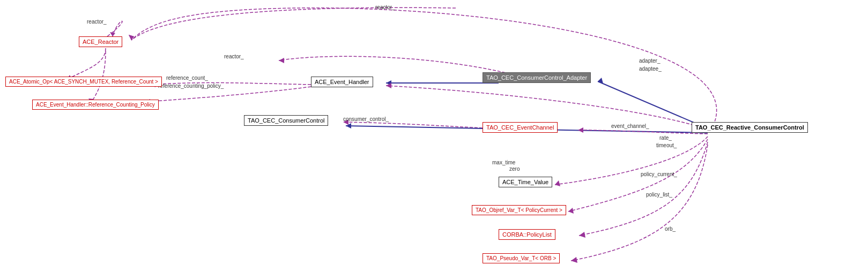 Image resolution: width=868 pixels, height=280 pixels. I want to click on label-max-time: max_time, so click(504, 163).